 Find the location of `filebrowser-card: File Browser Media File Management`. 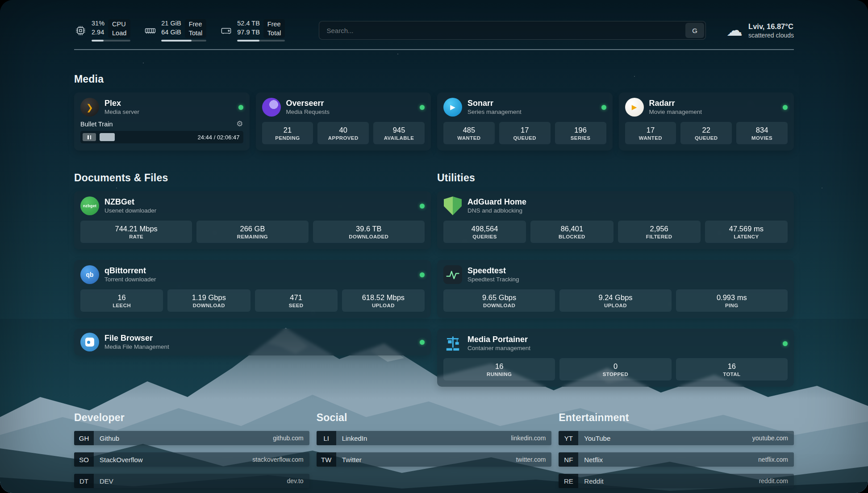

filebrowser-card: File Browser Media File Management is located at coordinates (253, 342).